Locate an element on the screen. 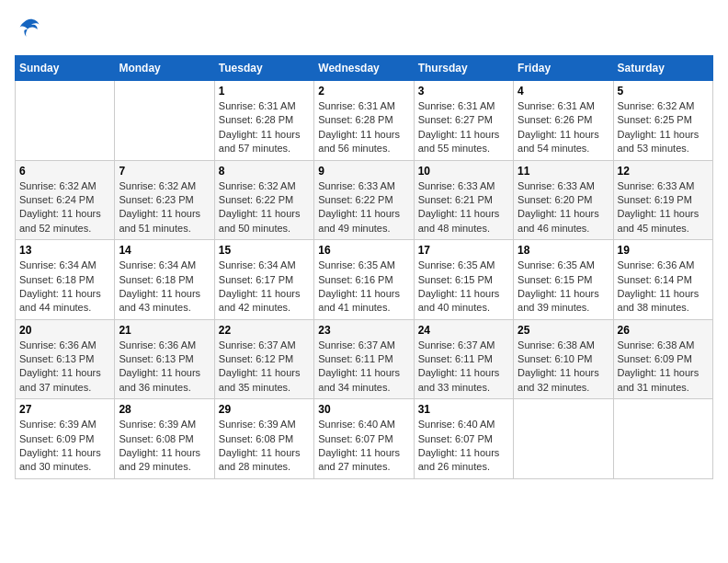  weekday-header: Monday is located at coordinates (165, 68).